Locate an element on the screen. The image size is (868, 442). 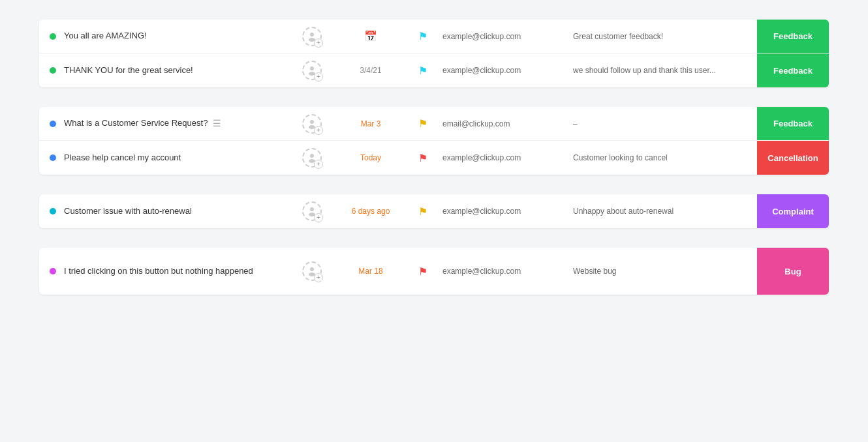
due-date: 3/4/21 is located at coordinates (371, 70).